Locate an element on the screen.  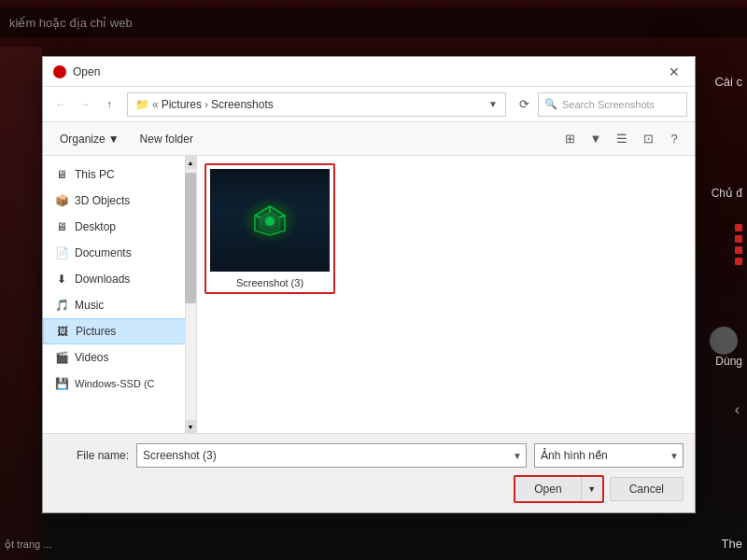
sidebar-item-desktop: 🖥 Desktop is located at coordinates (120, 227).